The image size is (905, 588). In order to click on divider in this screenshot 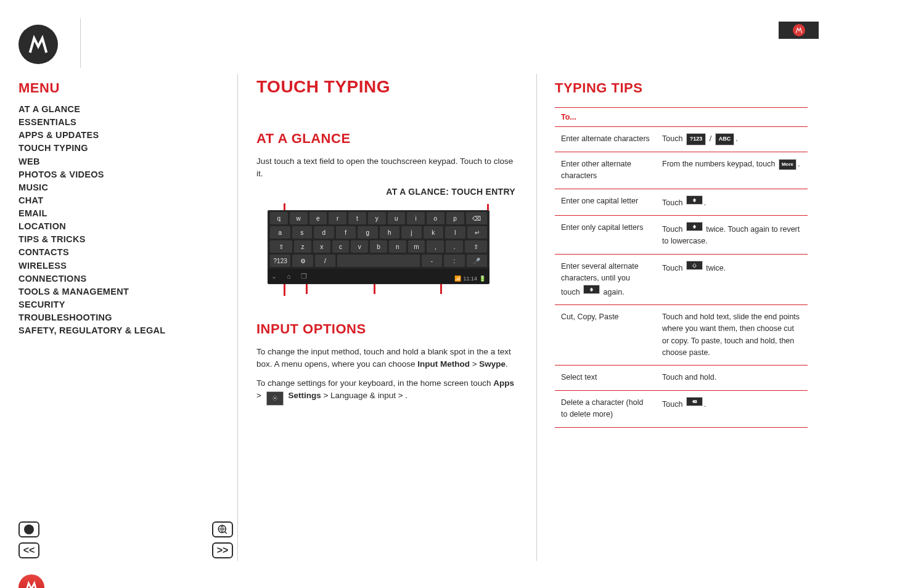, I will do `click(536, 317)`.